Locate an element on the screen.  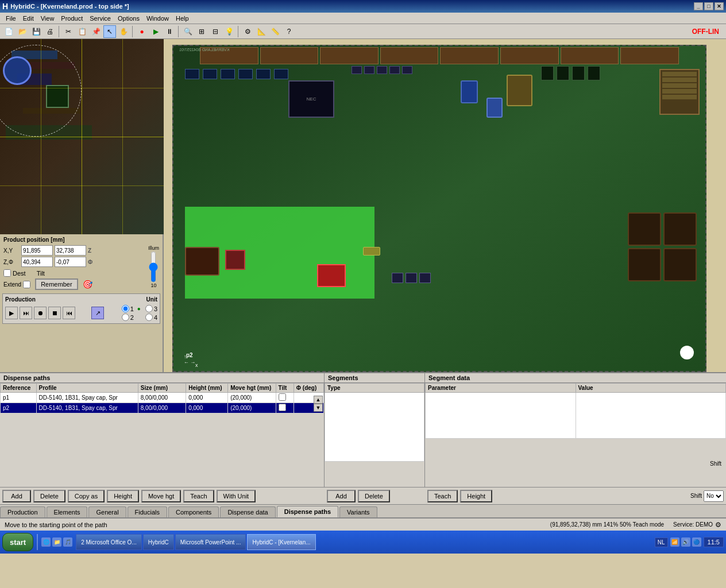
tb-pause: ⏸ is located at coordinates (169, 32).